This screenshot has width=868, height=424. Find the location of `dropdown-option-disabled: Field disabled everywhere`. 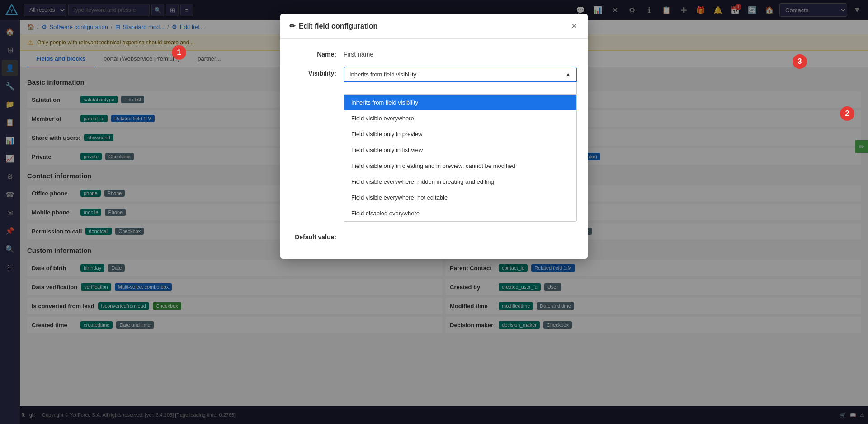

dropdown-option-disabled: Field disabled everywhere is located at coordinates (460, 214).